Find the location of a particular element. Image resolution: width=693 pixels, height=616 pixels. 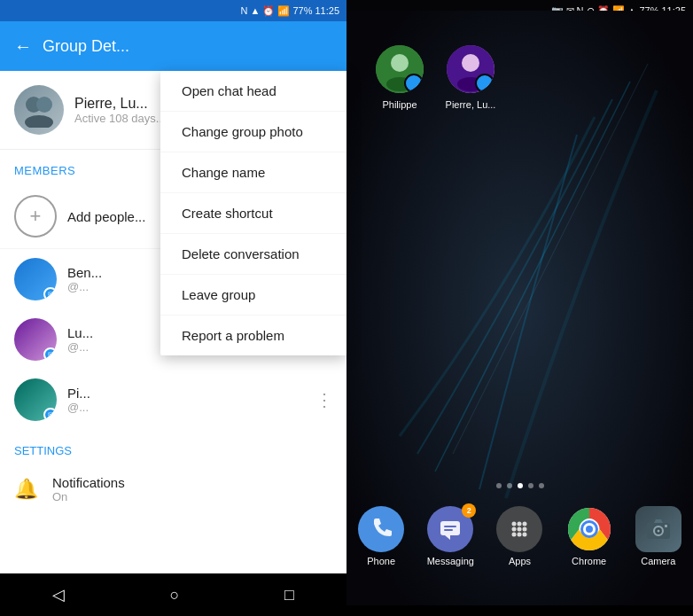

app-dock: Phone 2 Messaging is located at coordinates (519, 536).